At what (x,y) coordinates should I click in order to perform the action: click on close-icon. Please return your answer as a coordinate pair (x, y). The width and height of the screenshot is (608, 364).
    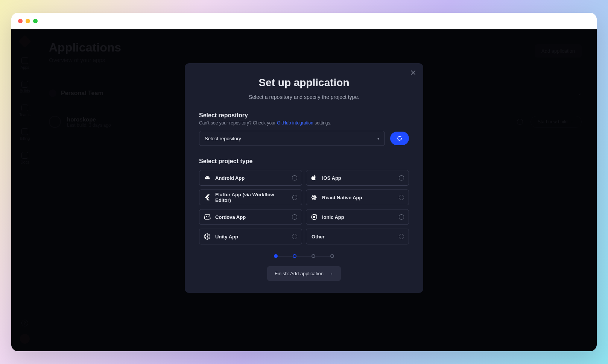
    Looking at the image, I should click on (413, 73).